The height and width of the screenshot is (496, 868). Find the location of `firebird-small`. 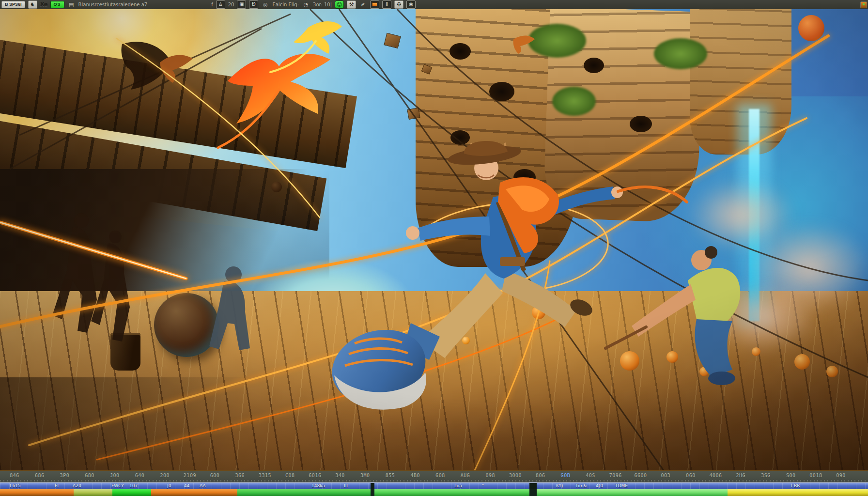

firebird-small is located at coordinates (318, 38).